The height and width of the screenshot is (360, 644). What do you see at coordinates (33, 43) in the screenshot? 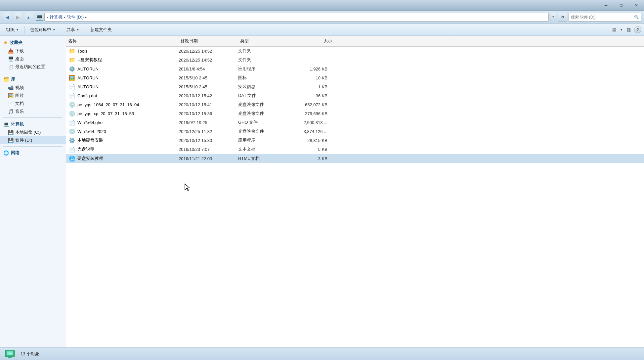
I see `sidebar-favorites-header: ★ 收藏夹` at bounding box center [33, 43].